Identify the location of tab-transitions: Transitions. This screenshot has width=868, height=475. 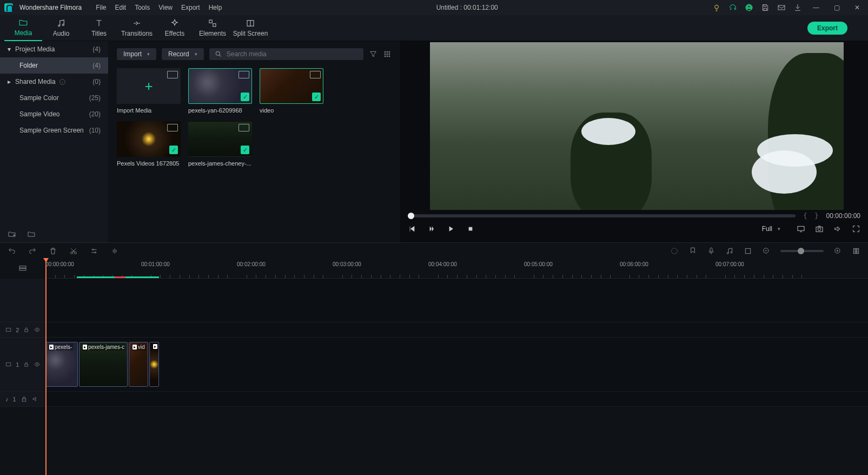
(137, 28).